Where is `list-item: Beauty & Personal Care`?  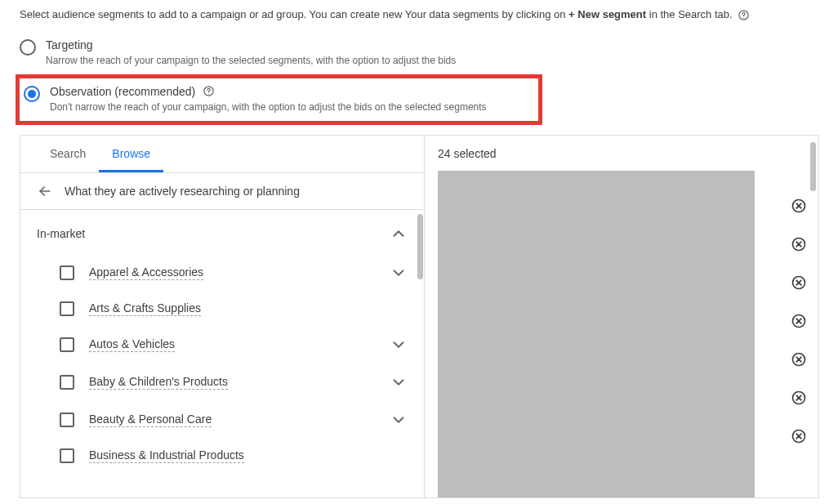 list-item: Beauty & Personal Care is located at coordinates (222, 420).